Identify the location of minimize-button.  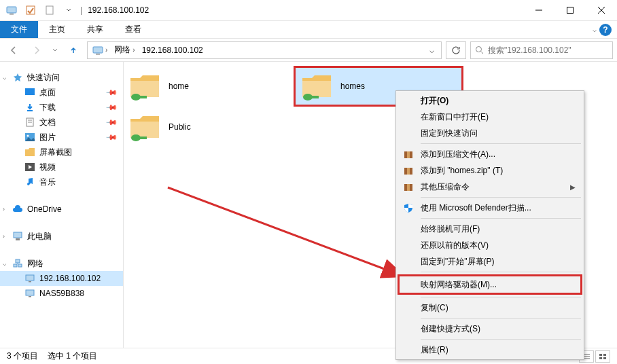
(539, 11).